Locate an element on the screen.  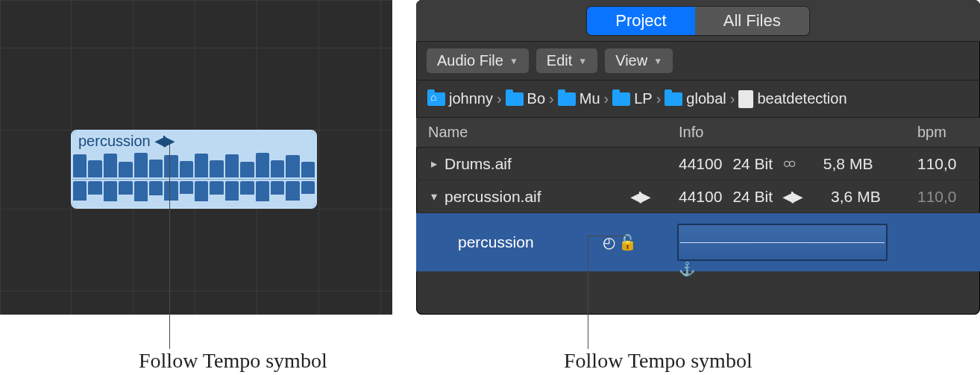
breadcrumb-label: Bo is located at coordinates (536, 98).